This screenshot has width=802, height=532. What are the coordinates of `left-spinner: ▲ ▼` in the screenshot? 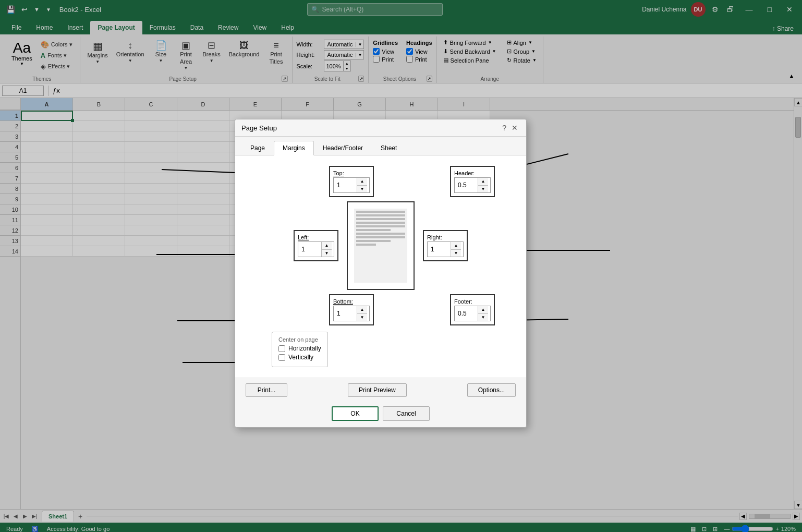 It's located at (316, 249).